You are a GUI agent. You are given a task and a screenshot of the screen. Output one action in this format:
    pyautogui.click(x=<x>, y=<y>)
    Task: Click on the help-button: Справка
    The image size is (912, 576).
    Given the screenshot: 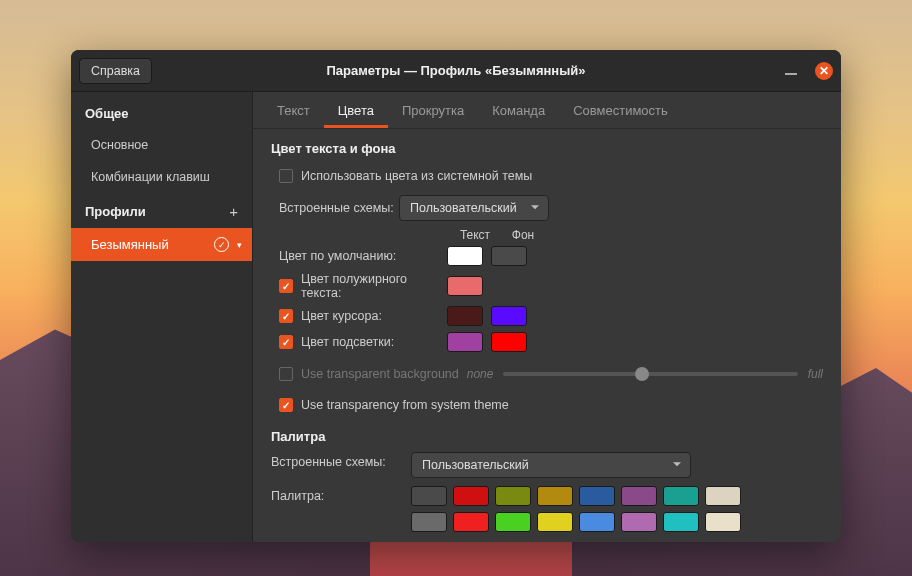 What is the action you would take?
    pyautogui.click(x=116, y=71)
    